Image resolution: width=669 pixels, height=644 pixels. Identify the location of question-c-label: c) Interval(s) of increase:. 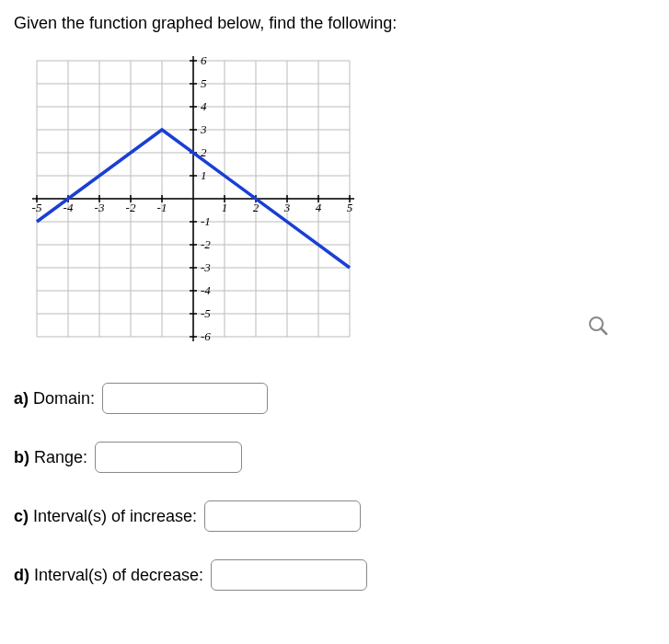
(105, 517).